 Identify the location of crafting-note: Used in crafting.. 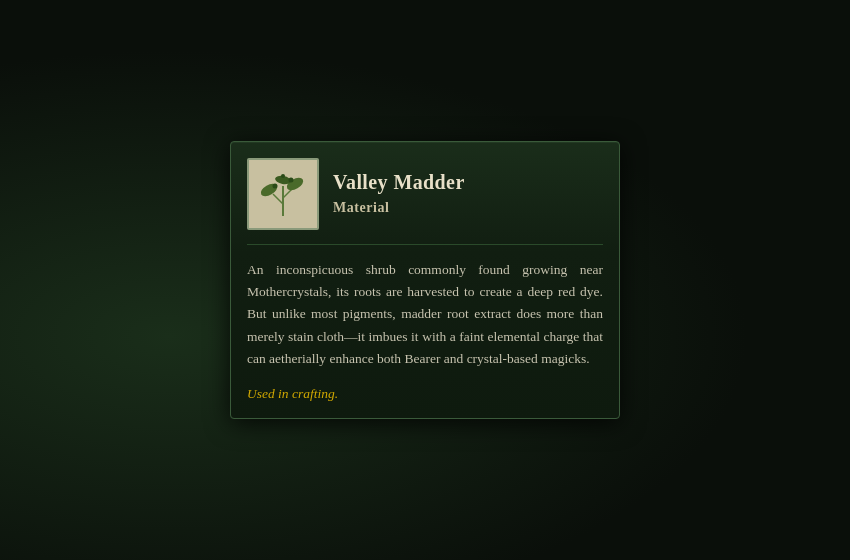
(292, 394).